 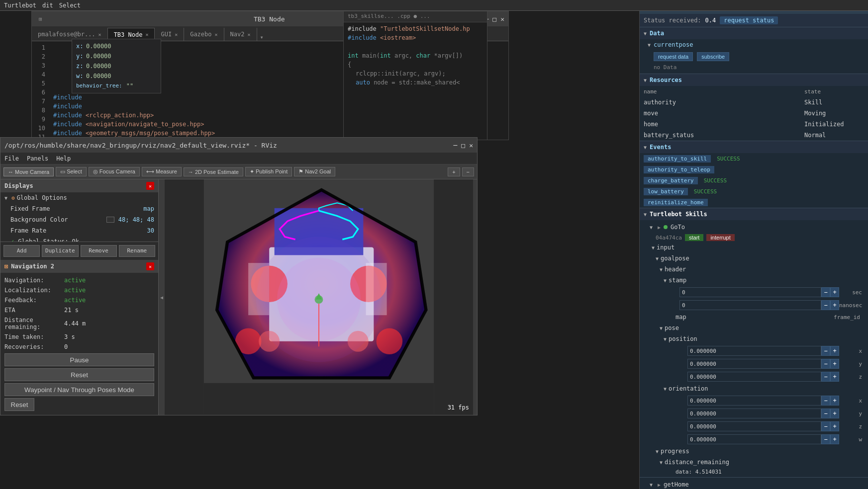 I want to click on pos-y-plus-btn: +, so click(x=835, y=364).